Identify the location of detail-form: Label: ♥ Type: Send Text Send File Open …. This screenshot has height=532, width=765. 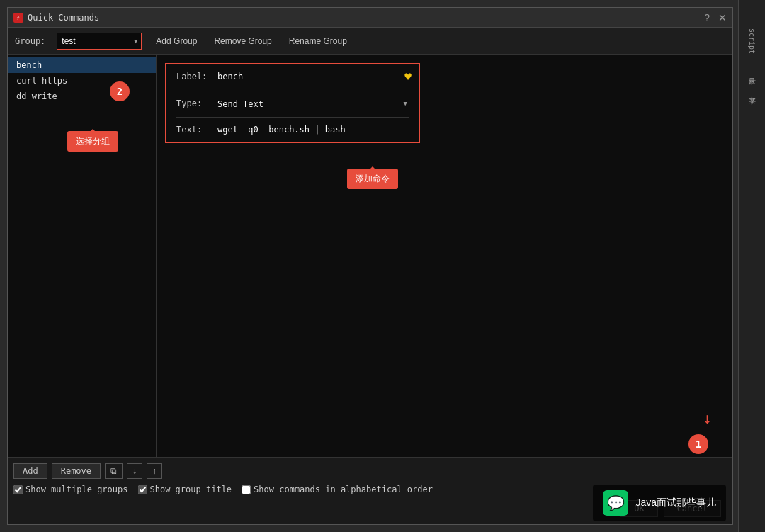
(293, 103).